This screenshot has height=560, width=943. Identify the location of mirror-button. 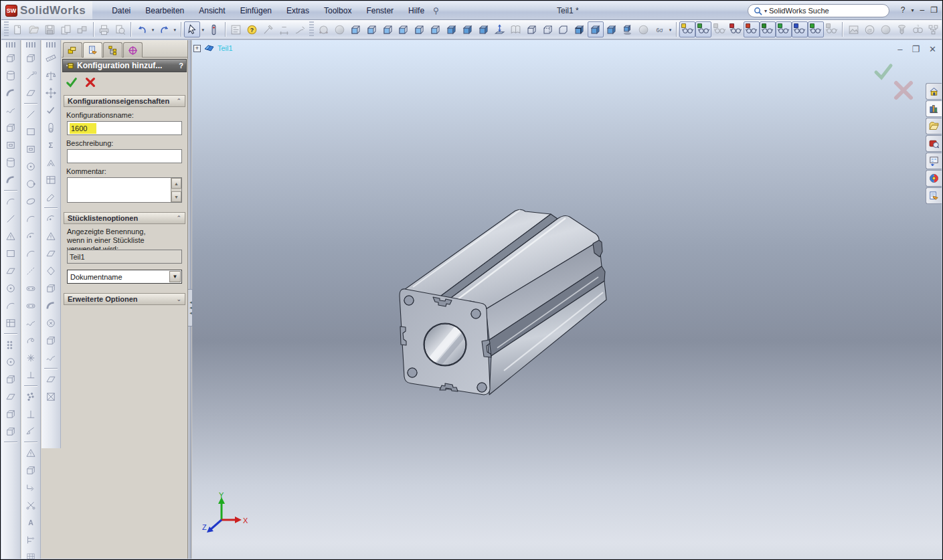
(11, 322).